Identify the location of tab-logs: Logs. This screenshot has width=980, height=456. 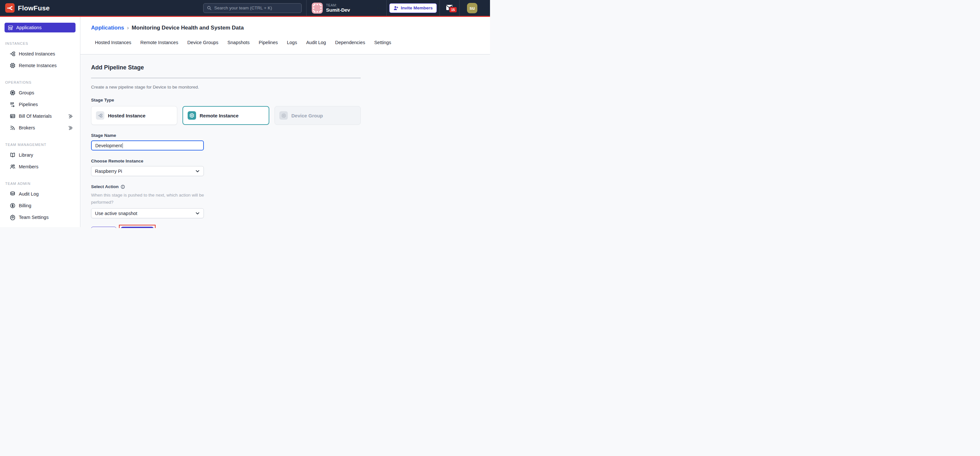
(292, 45).